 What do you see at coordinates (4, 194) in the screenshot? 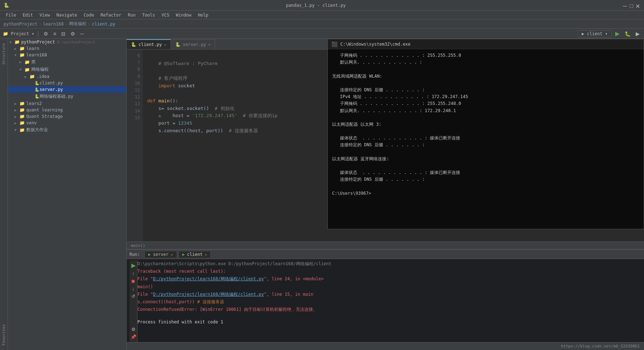
I see `left-panel-tabs: Structure Favorites` at bounding box center [4, 194].